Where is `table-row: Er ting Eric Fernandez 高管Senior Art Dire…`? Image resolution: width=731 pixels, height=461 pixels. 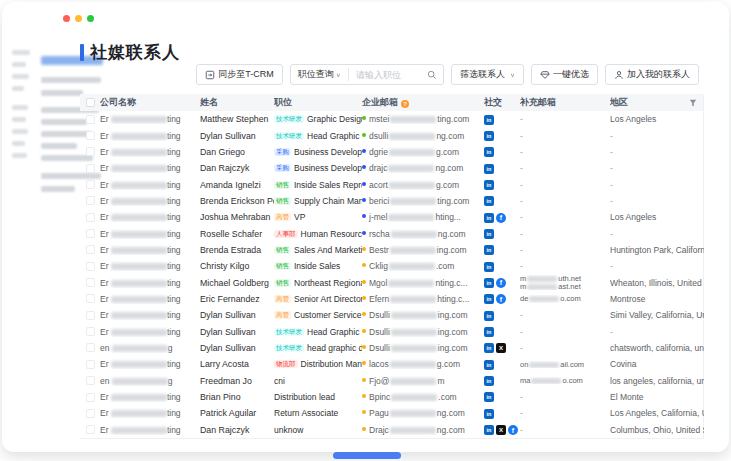 table-row: Er ting Eric Fernandez 高管Senior Art Dire… is located at coordinates (392, 299).